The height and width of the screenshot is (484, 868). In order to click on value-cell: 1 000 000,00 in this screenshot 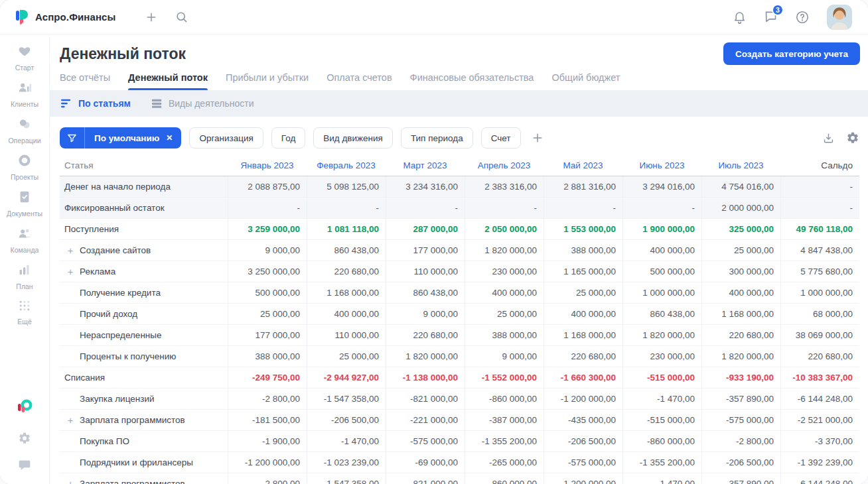, I will do `click(820, 293)`.